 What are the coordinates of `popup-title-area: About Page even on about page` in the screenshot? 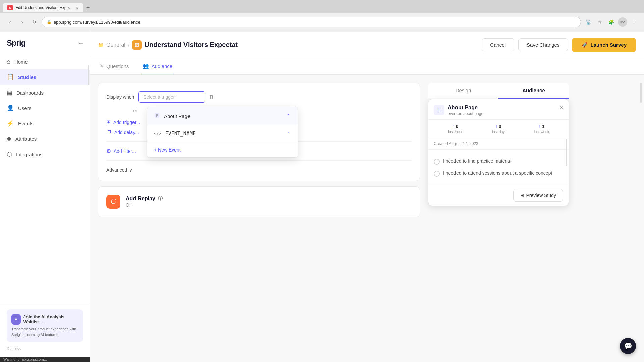 It's located at (466, 110).